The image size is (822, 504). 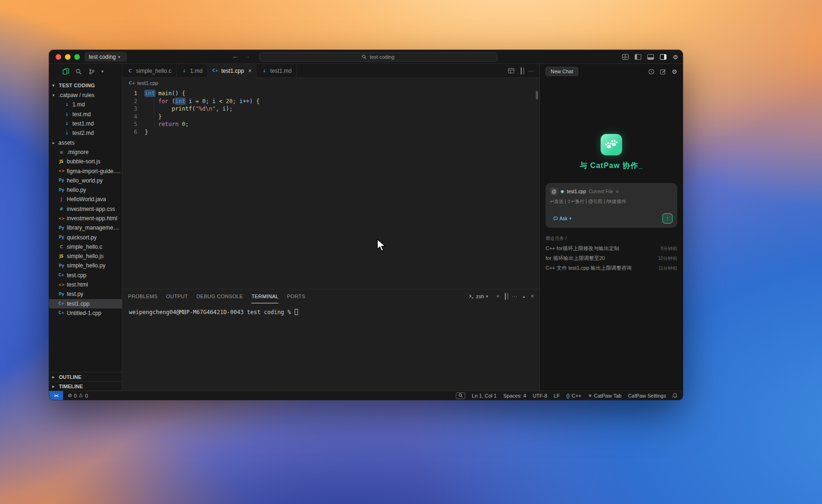 What do you see at coordinates (276, 71) in the screenshot?
I see `editor-tab: ↓test1.md×` at bounding box center [276, 71].